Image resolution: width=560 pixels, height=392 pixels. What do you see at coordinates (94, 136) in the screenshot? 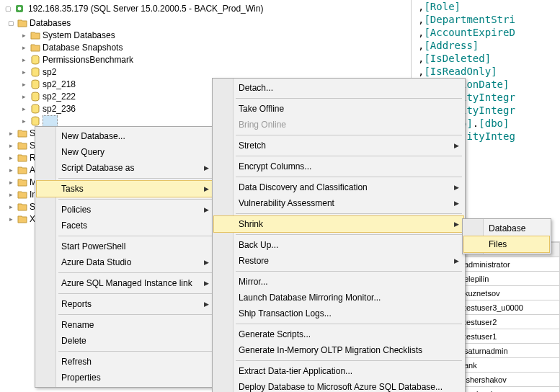
I see `menu-item-label: New Database...` at bounding box center [94, 136].